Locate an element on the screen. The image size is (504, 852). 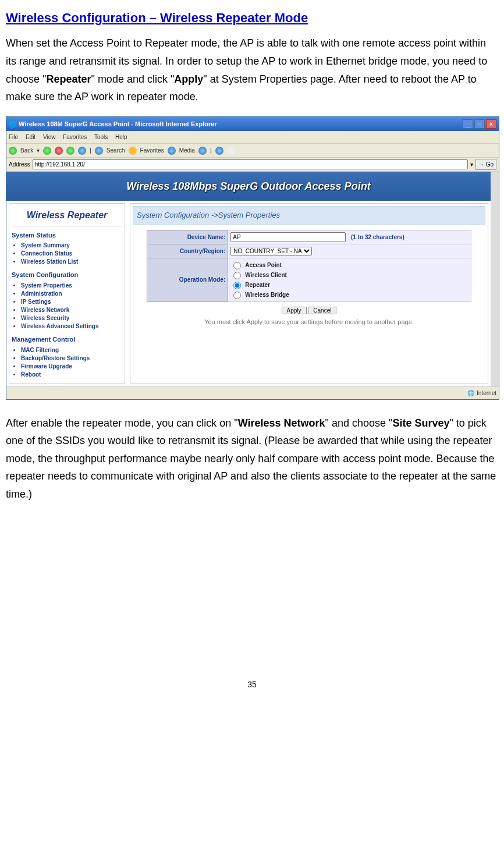
radio-wireless-client is located at coordinates (237, 276).